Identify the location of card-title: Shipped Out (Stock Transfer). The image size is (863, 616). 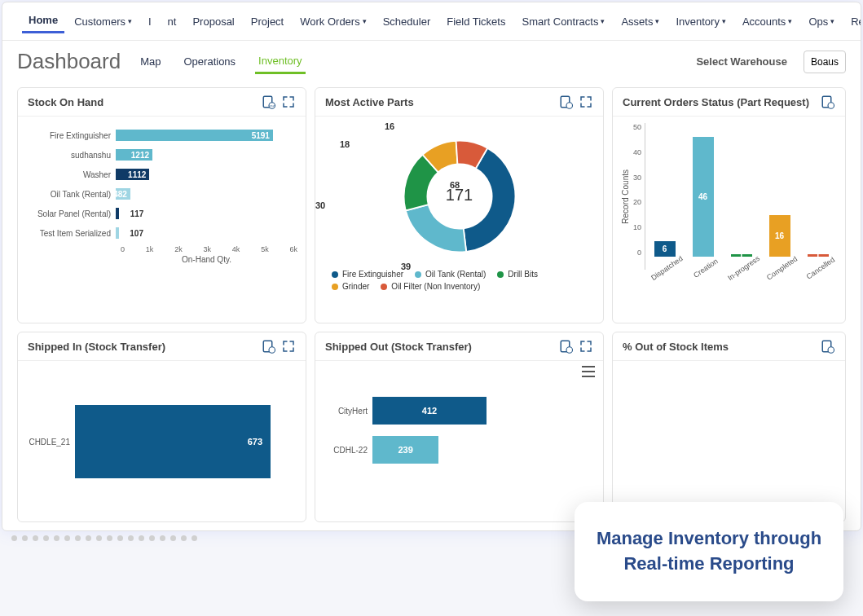
(440, 347).